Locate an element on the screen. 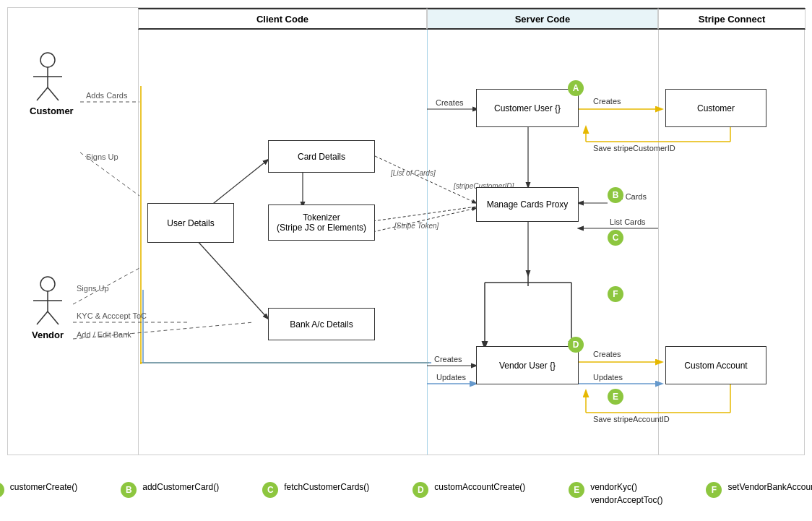 Image resolution: width=812 pixels, height=521 pixels. legend-text-e: vendorKyc() vendorAcceptToc() is located at coordinates (626, 494).